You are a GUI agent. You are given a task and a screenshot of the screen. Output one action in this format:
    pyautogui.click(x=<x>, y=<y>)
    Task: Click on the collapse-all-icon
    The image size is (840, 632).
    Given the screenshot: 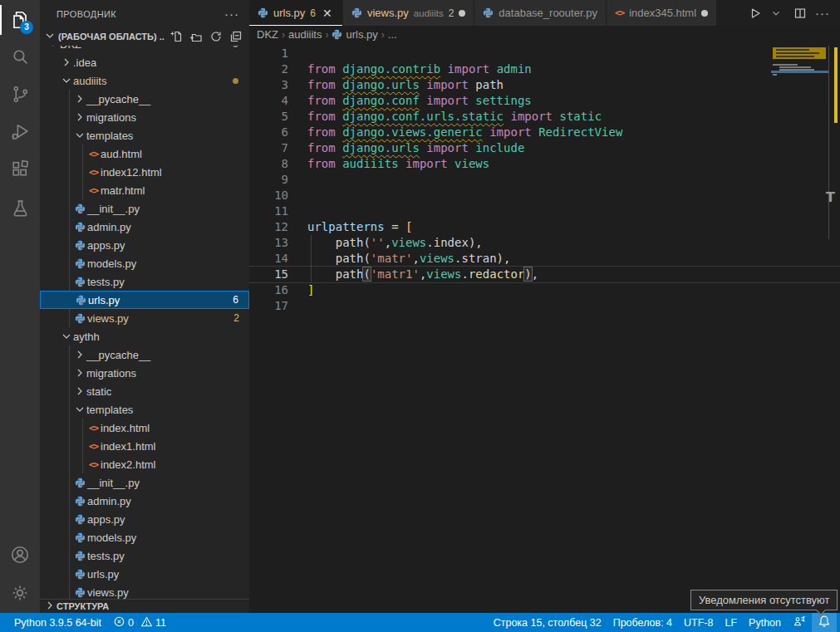 What is the action you would take?
    pyautogui.click(x=236, y=37)
    